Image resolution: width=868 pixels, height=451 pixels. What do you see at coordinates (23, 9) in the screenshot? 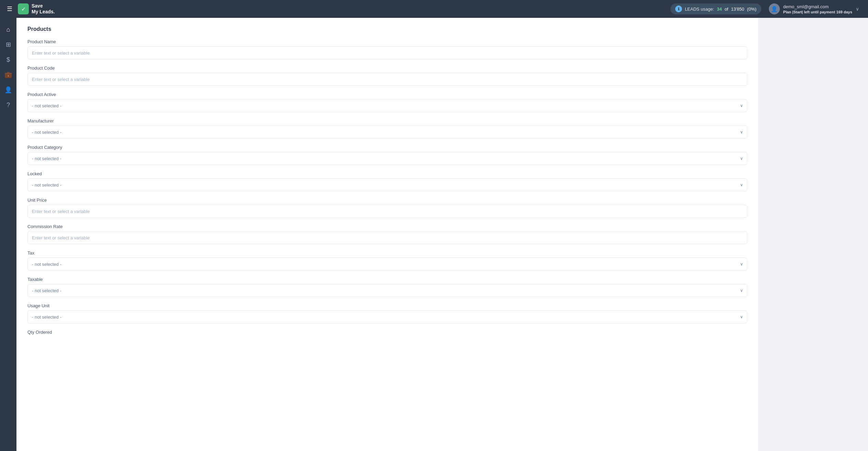
I see `logo-icon: ✓` at bounding box center [23, 9].